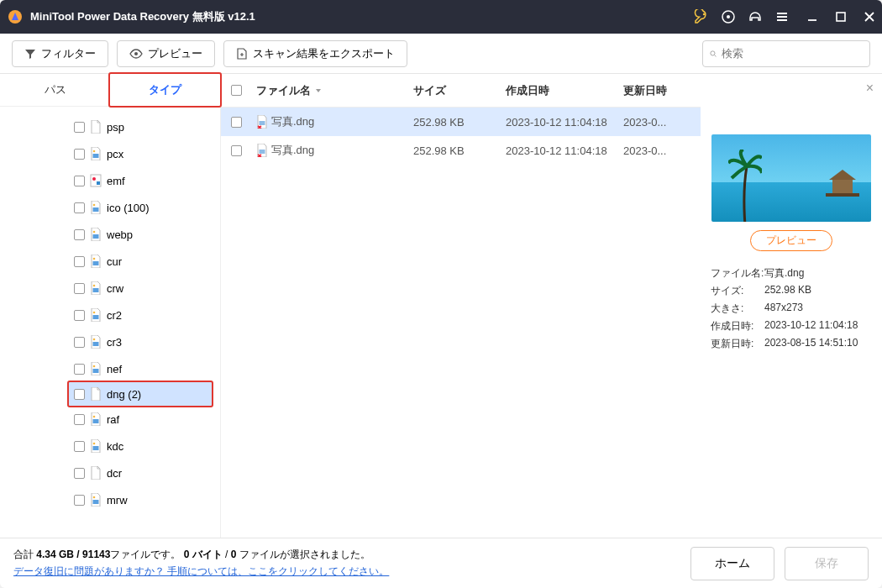 The width and height of the screenshot is (882, 588). I want to click on tab-path: パス, so click(55, 90).